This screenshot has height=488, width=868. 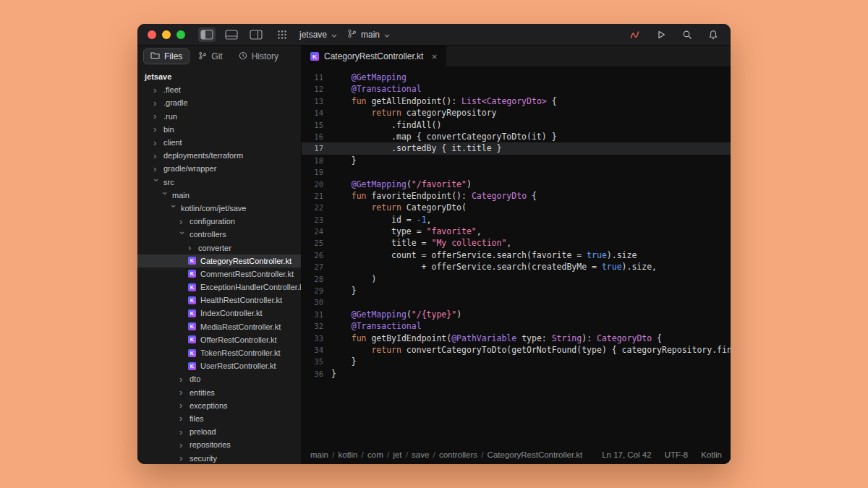 What do you see at coordinates (516, 350) in the screenshot?
I see `code-line: 34 return convertCategoryToDto(getOrNotF…` at bounding box center [516, 350].